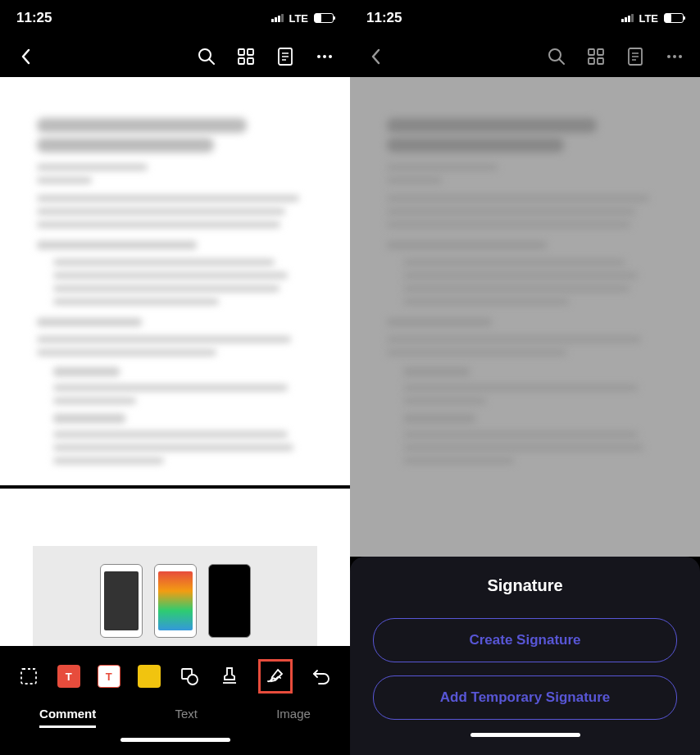 The image size is (700, 755). What do you see at coordinates (293, 717) in the screenshot?
I see `tab-image: Image` at bounding box center [293, 717].